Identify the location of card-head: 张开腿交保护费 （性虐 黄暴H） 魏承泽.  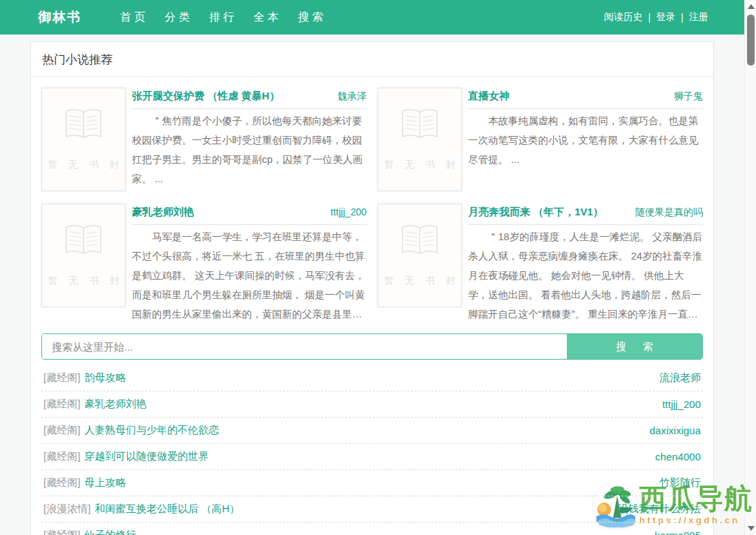
(249, 98).